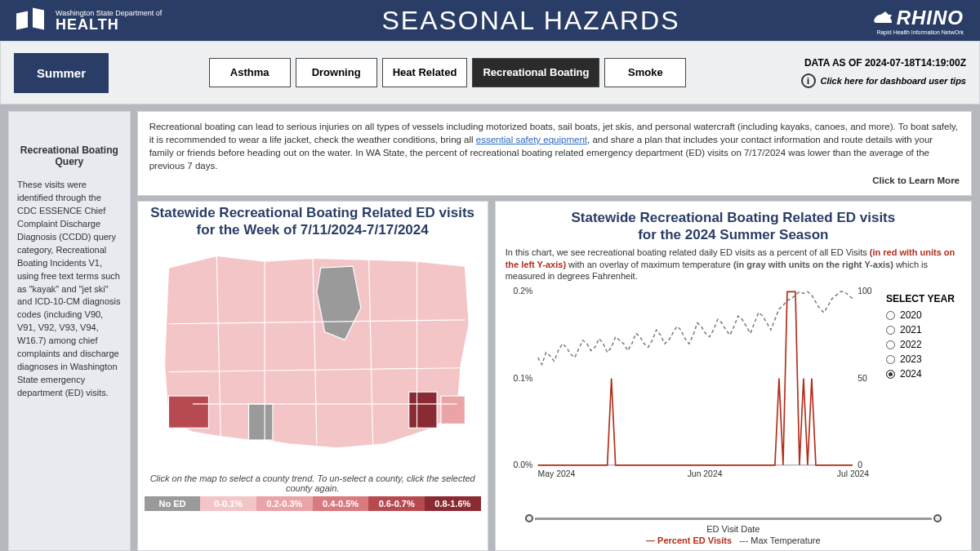 The image size is (980, 551). What do you see at coordinates (523, 379) in the screenshot?
I see `svg-text: 0.1%` at bounding box center [523, 379].